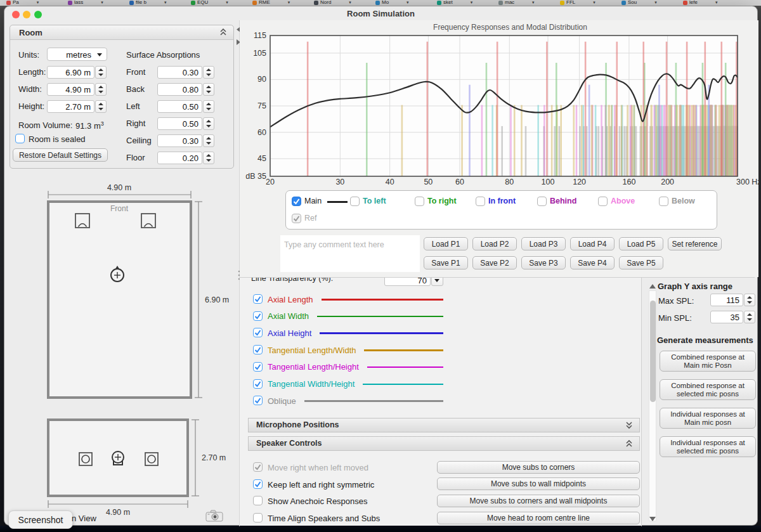  What do you see at coordinates (594, 3) in the screenshot?
I see `chevron-down-icon: ▾` at bounding box center [594, 3].